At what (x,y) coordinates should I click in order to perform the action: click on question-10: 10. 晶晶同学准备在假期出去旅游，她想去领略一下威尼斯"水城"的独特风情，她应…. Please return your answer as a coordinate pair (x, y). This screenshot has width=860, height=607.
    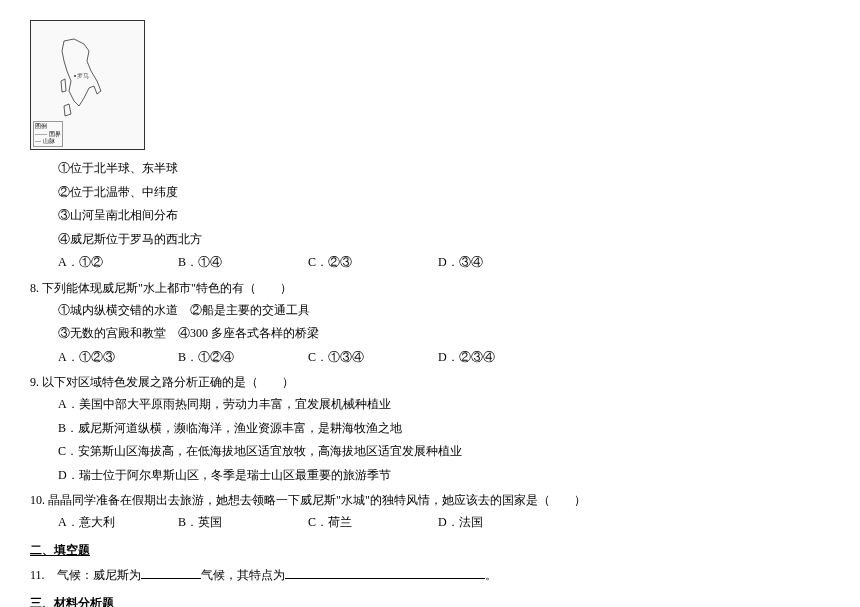
    Looking at the image, I should click on (430, 512).